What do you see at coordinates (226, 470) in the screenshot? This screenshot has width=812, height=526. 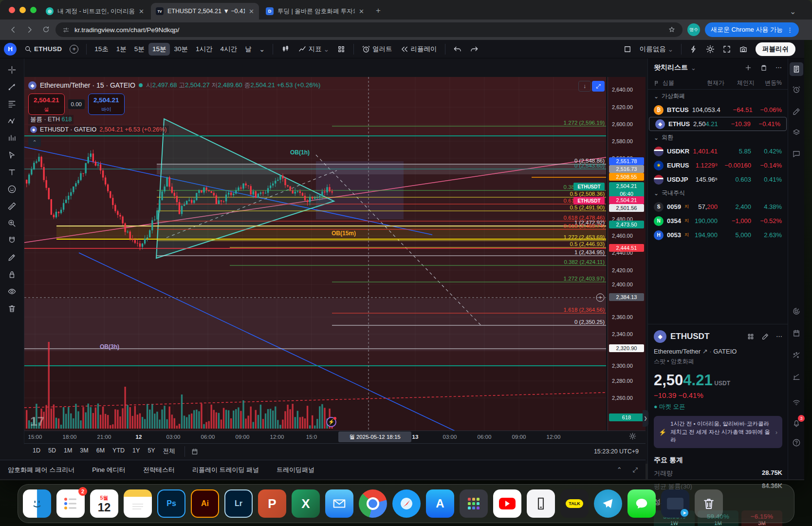 I see `bottom-tab-3: 리플레이 트레이딩 패널` at bounding box center [226, 470].